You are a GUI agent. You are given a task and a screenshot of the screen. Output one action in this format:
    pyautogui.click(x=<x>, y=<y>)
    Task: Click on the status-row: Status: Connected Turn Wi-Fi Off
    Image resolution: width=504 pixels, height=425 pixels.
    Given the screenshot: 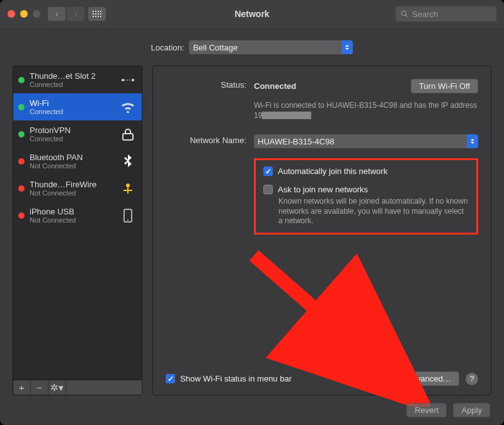 What is the action you would take?
    pyautogui.click(x=322, y=86)
    